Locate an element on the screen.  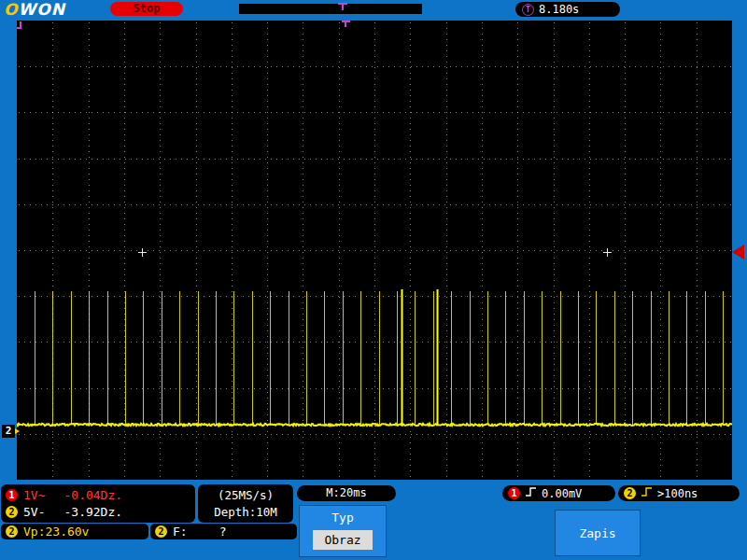
menu-typ-selected-option: Obraz is located at coordinates (343, 539).